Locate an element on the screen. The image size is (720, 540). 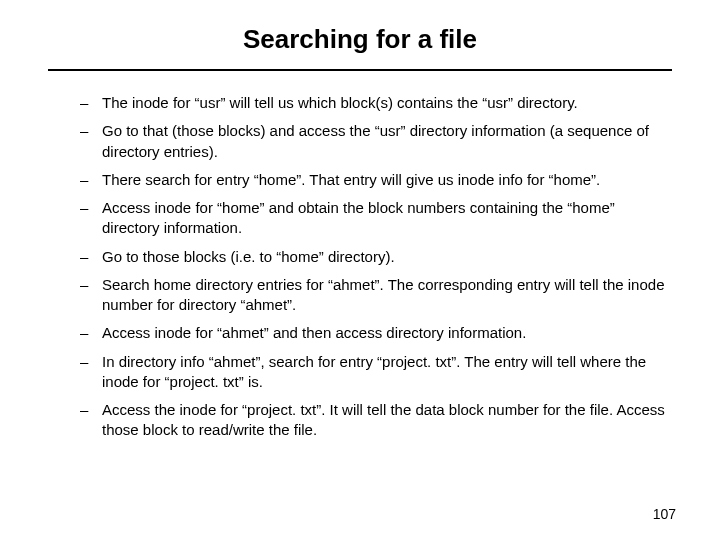
bullet-item: Go to those blocks (i.e. to “home” direc… is located at coordinates (376, 257).